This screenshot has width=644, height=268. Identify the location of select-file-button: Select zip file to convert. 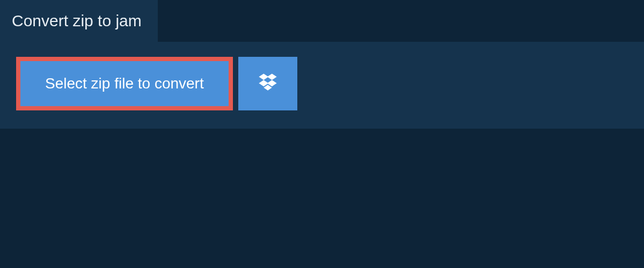
(125, 84).